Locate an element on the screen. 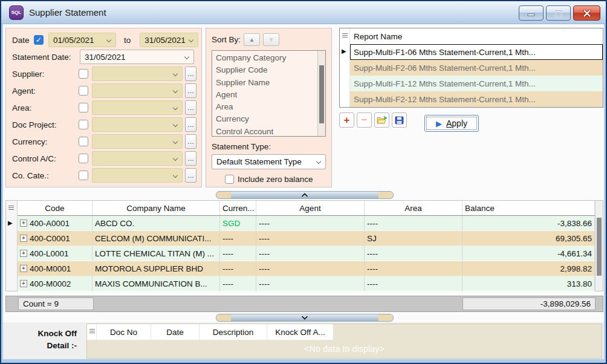 This screenshot has width=607, height=364. co-cate-more-button: ... is located at coordinates (191, 175).